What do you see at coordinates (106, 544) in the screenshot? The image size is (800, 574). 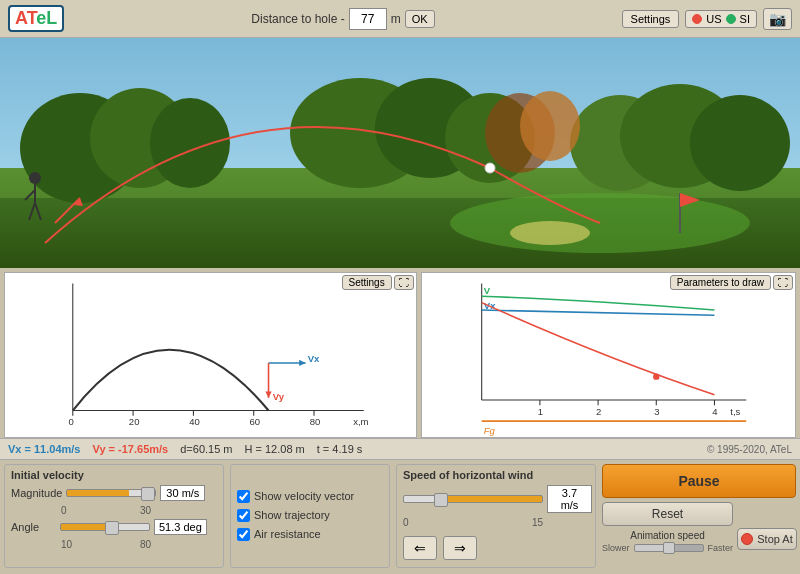 I see `angle-range: 10 80` at bounding box center [106, 544].